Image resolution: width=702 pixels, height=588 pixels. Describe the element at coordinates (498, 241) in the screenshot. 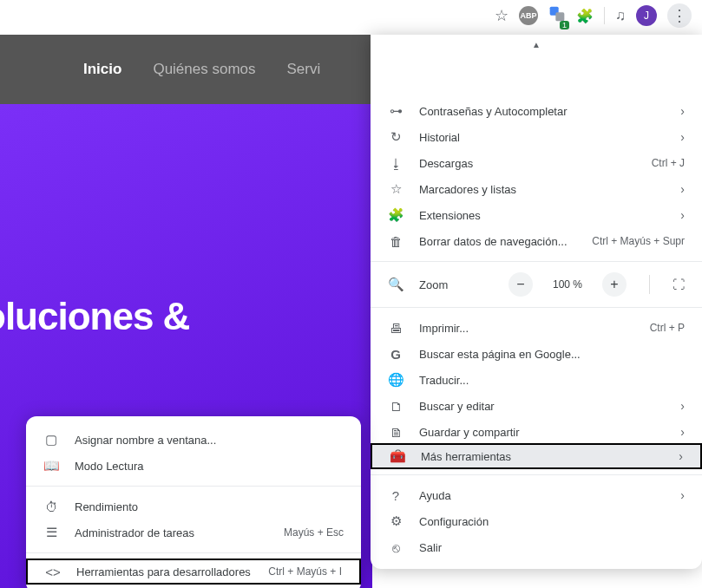

I see `menu-label: Borrar datos de navegación...` at that location.